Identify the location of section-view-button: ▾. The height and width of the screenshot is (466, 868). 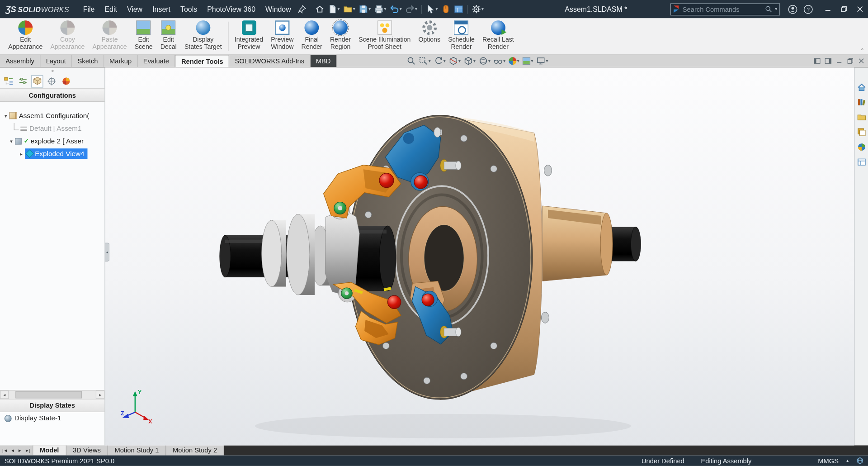
(455, 61).